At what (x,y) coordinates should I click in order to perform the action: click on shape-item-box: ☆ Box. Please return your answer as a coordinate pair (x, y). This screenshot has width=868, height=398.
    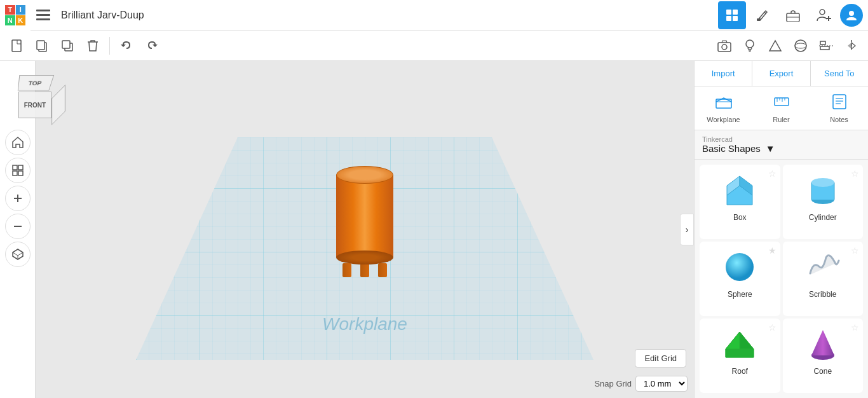
    Looking at the image, I should click on (740, 202).